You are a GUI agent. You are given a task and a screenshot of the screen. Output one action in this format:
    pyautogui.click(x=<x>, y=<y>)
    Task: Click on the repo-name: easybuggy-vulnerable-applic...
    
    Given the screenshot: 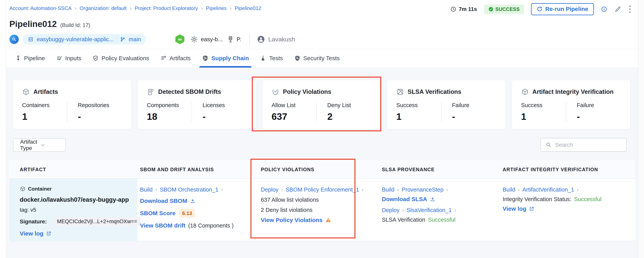 What is the action you would take?
    pyautogui.click(x=75, y=40)
    